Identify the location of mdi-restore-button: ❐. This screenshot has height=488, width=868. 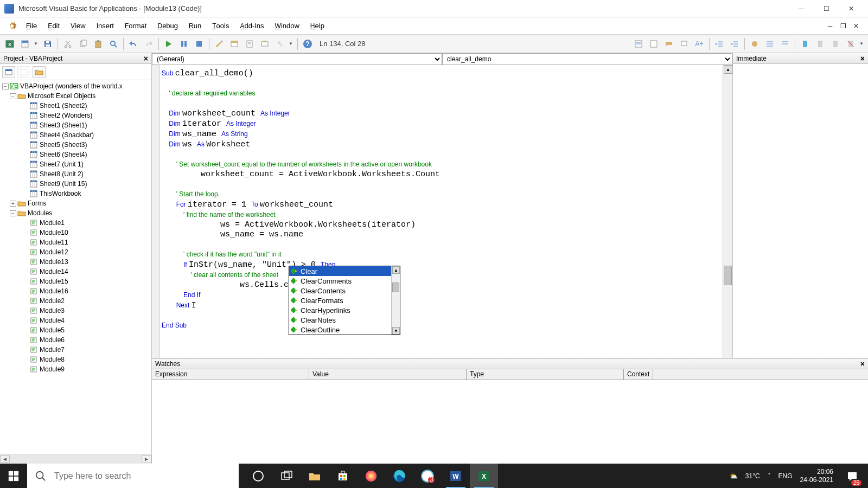
(843, 26).